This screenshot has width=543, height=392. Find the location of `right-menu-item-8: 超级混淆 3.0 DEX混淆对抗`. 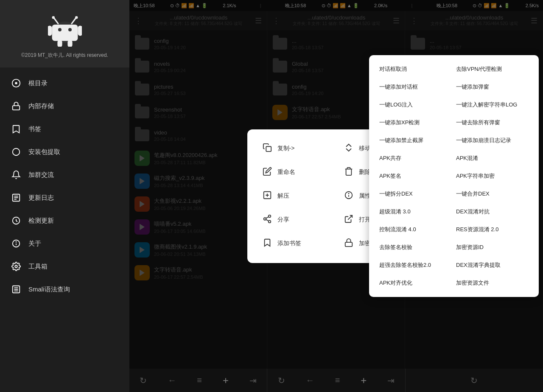

right-menu-item-8: 超级混淆 3.0 DEX混淆对抗 is located at coordinates (454, 212).